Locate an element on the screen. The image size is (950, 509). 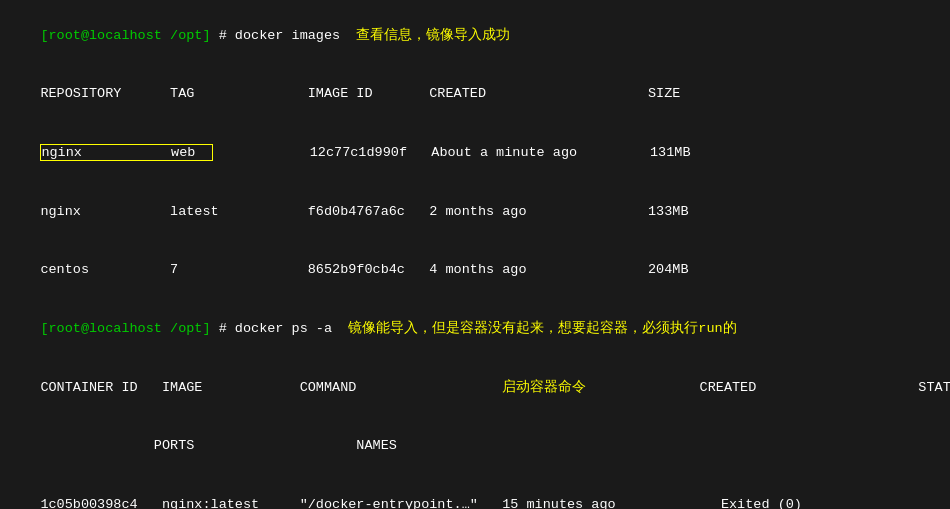
container-1-row1: 1c05b00398c4 nginx:latest "/docker-entry… is located at coordinates (475, 493).